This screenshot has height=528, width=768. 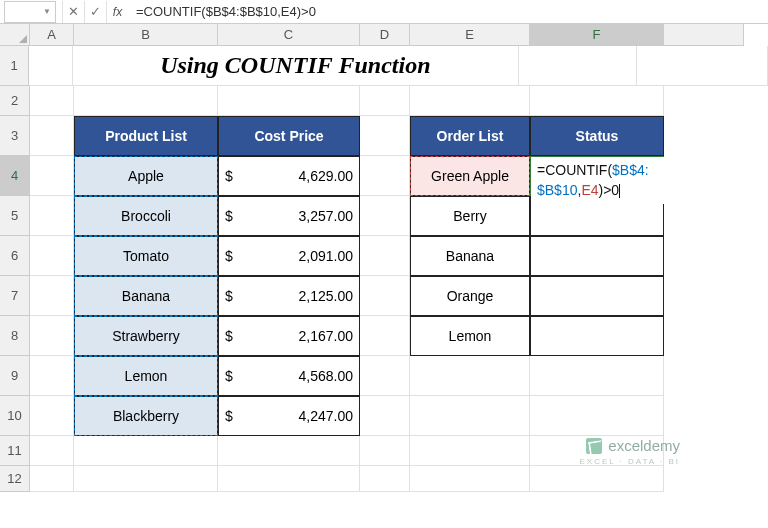 I want to click on cell-D9, so click(x=385, y=376).